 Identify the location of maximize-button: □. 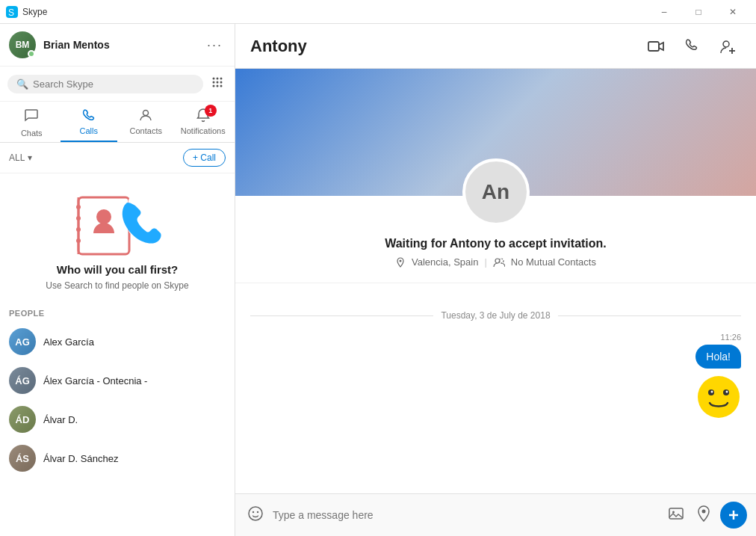
(698, 12).